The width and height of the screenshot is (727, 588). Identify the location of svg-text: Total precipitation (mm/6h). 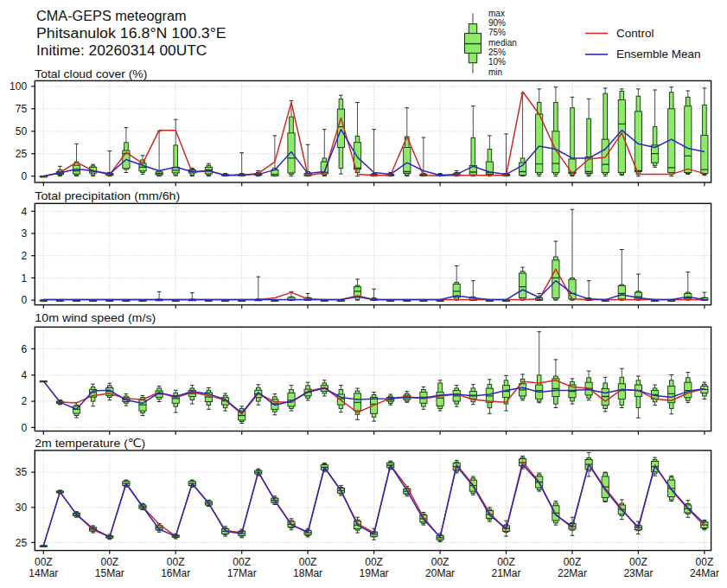
(107, 195).